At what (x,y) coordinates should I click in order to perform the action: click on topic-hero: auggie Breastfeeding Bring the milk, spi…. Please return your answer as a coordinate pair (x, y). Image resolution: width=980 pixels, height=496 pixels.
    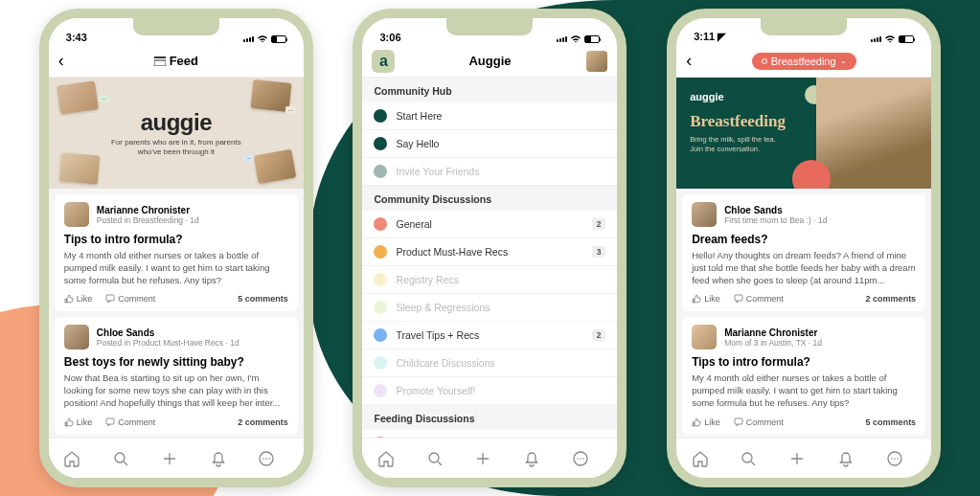
    Looking at the image, I should click on (804, 133).